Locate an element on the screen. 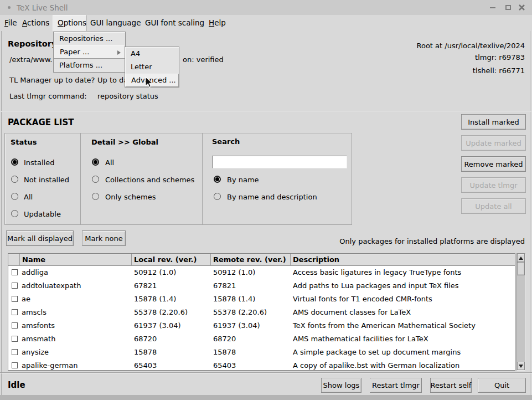 The width and height of the screenshot is (532, 400). radio-by-name-description-label: By name and description is located at coordinates (272, 197).